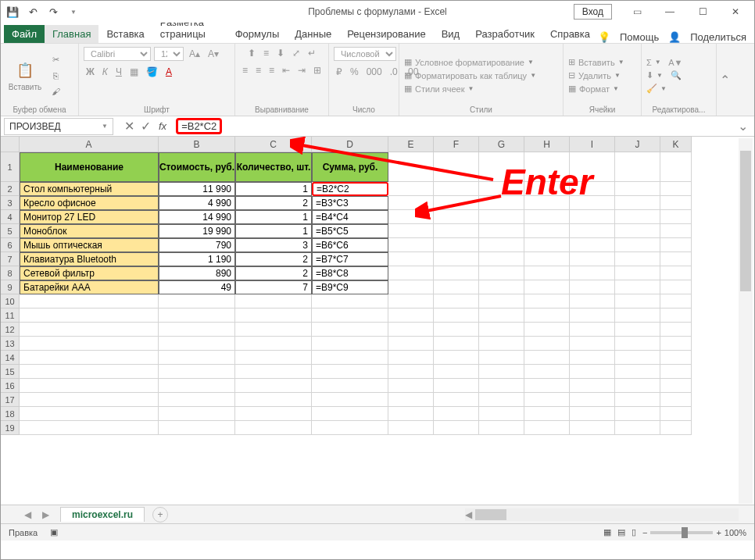 This screenshot has height=560, width=755. Describe the element at coordinates (602, 515) in the screenshot. I see `horizontal-scrollbar: ◀` at that location.